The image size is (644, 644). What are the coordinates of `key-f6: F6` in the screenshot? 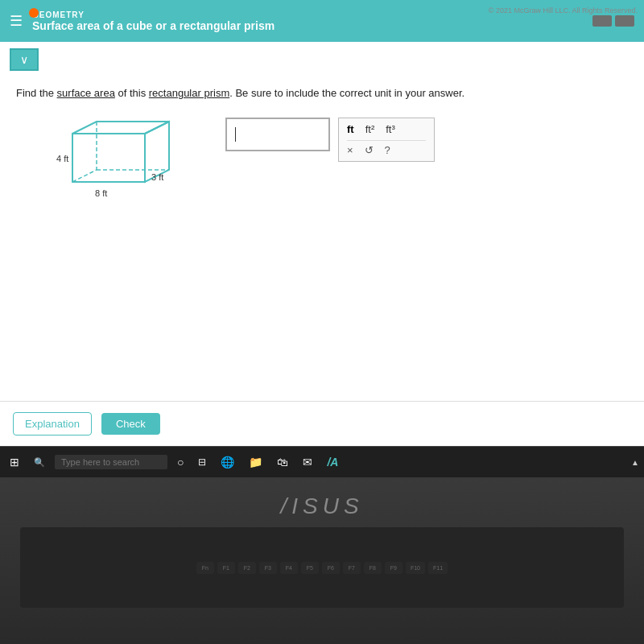 It's located at (331, 568).